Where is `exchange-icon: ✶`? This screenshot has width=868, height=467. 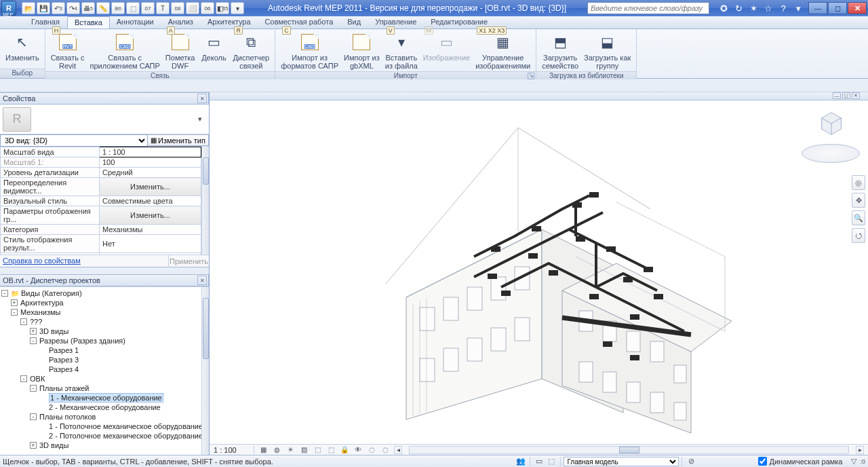 exchange-icon: ✶ is located at coordinates (753, 8).